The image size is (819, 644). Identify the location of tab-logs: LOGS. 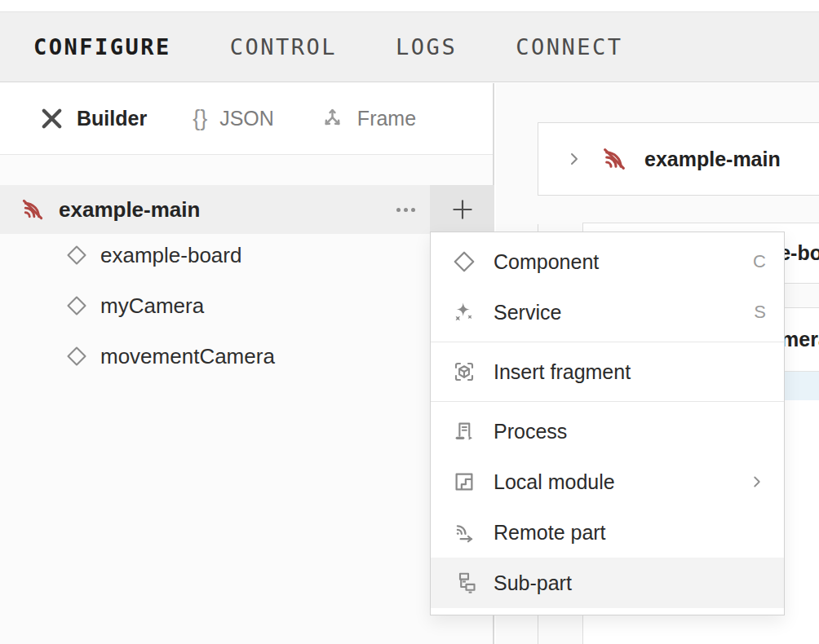
(426, 47).